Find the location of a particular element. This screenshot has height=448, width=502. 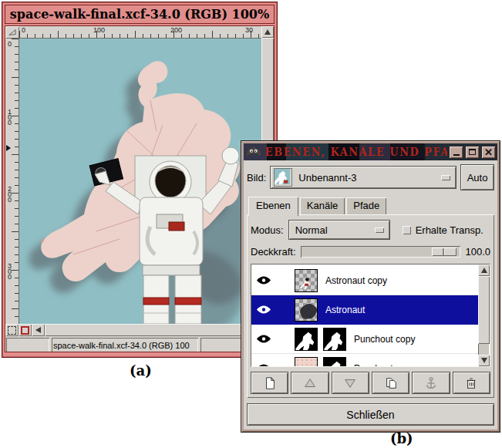

layer-name: Punchout is located at coordinates (373, 365).